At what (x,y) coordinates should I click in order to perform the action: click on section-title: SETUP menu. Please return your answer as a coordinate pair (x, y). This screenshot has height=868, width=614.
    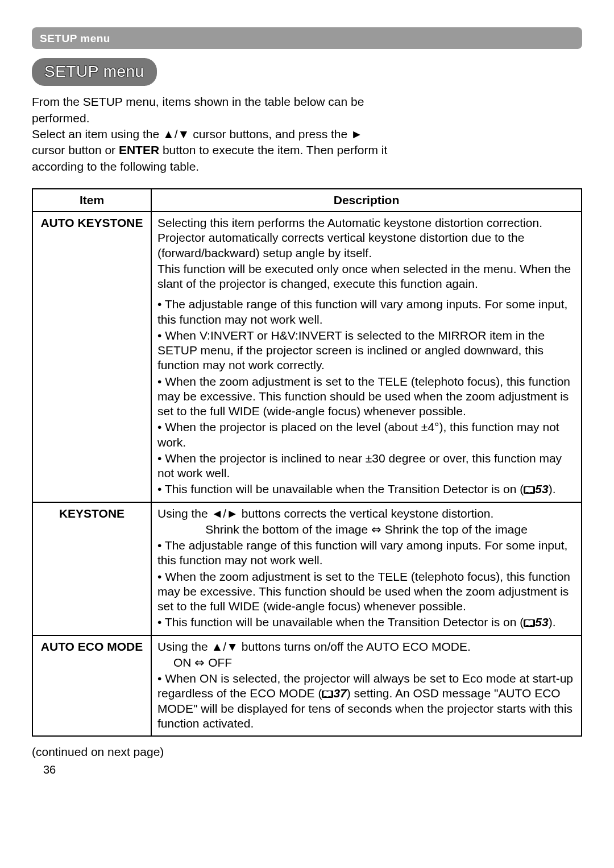
    Looking at the image, I should click on (94, 72).